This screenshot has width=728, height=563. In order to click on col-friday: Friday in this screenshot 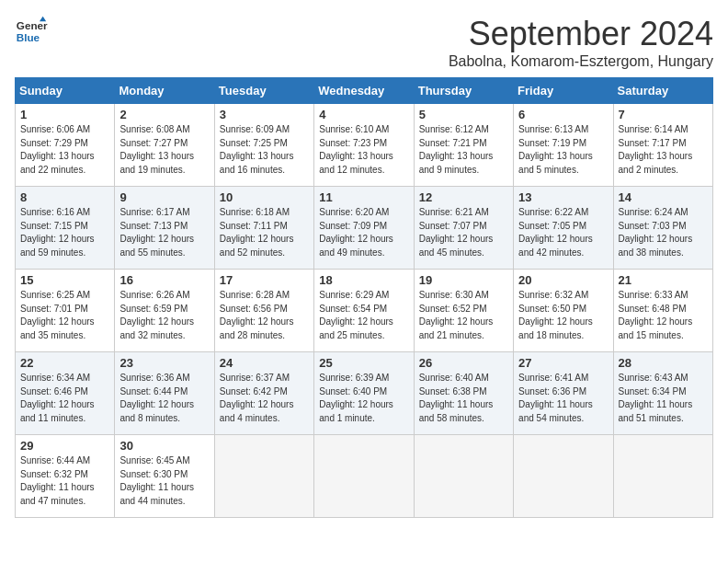, I will do `click(563, 91)`.